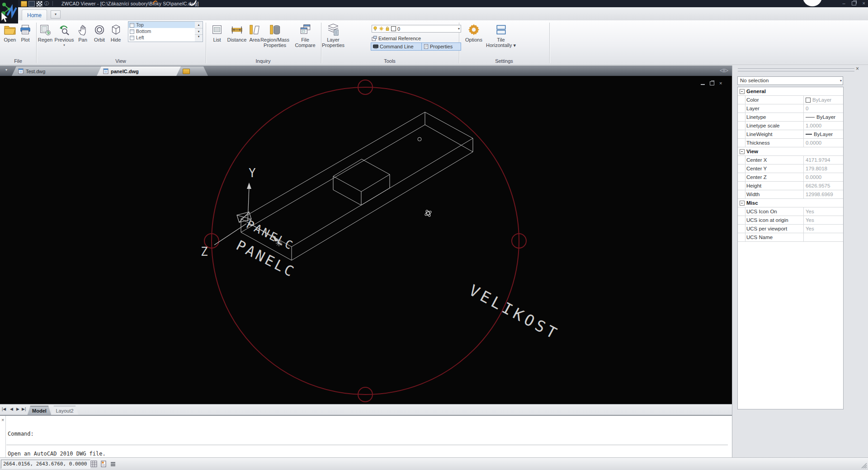 The height and width of the screenshot is (470, 868). Describe the element at coordinates (83, 33) in the screenshot. I see `pan-button: Pan` at that location.